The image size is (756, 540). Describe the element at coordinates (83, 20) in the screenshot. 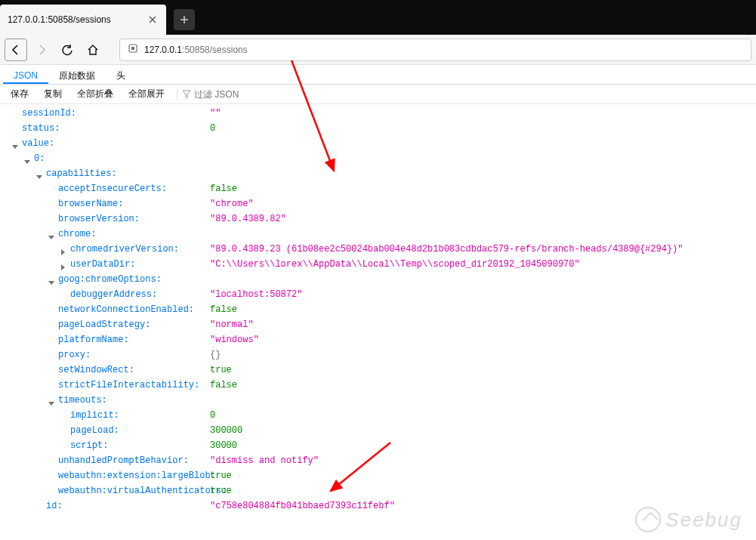

I see `browser-tab: 127.0.0.1:50858/sessions` at that location.